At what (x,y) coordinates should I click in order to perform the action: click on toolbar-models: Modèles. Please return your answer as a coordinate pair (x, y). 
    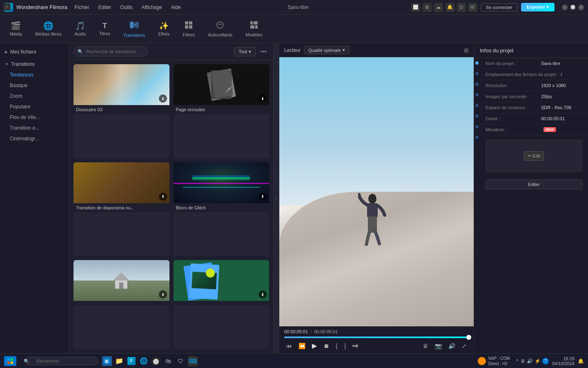
    Looking at the image, I should click on (254, 29).